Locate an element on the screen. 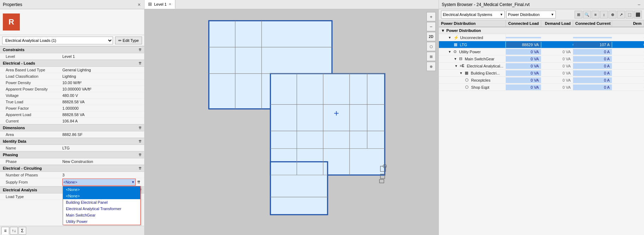  sb-system-type-value: Electrical Analytical Systems is located at coordinates (468, 15).